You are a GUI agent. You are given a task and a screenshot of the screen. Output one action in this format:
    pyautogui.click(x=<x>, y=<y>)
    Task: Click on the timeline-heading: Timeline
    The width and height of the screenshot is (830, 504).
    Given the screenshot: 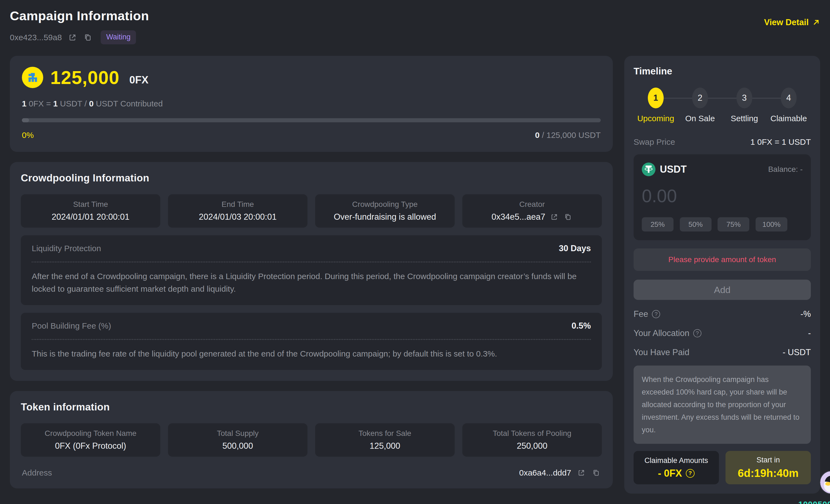 What is the action you would take?
    pyautogui.click(x=722, y=71)
    